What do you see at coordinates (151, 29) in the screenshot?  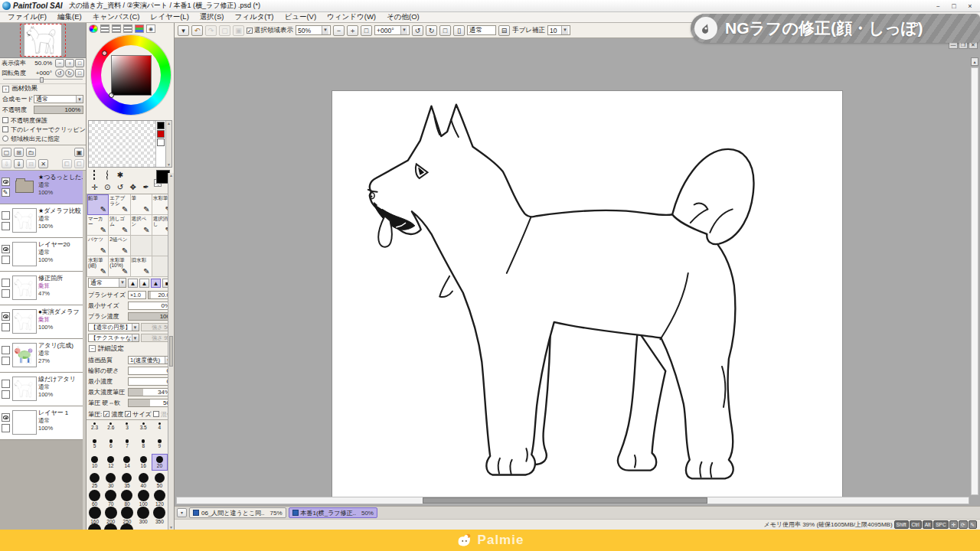 I see `scratchpad-tab-icon: ◉` at bounding box center [151, 29].